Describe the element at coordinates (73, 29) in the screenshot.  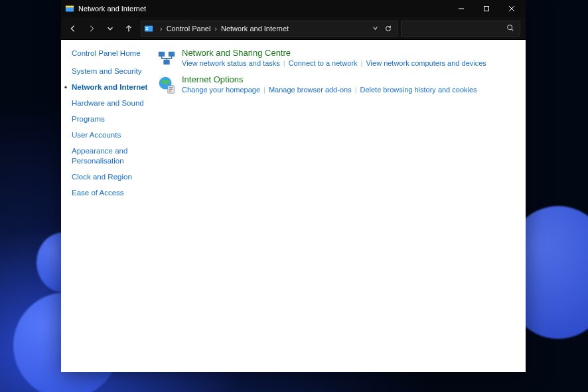
I see `back-button` at that location.